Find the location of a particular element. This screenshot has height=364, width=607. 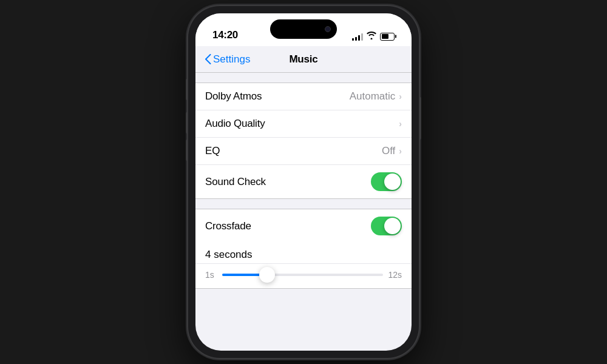

status-icons is located at coordinates (373, 36).